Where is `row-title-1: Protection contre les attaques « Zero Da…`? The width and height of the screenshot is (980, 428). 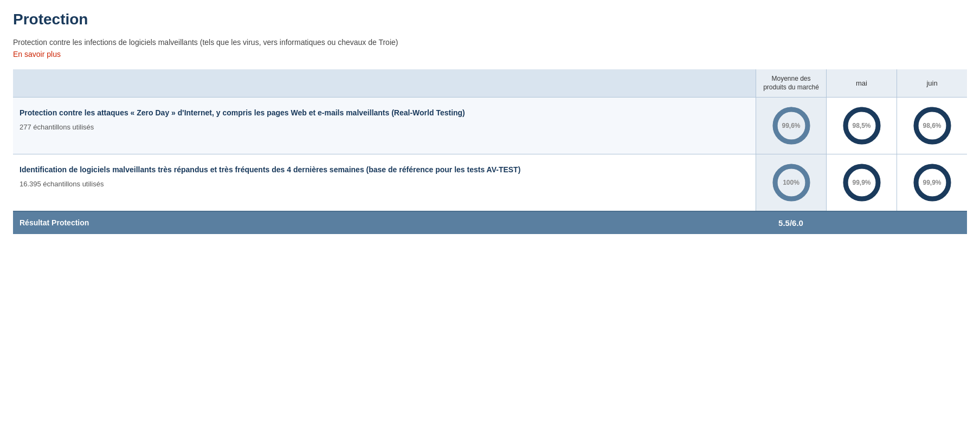 row-title-1: Protection contre les attaques « Zero Da… is located at coordinates (384, 113).